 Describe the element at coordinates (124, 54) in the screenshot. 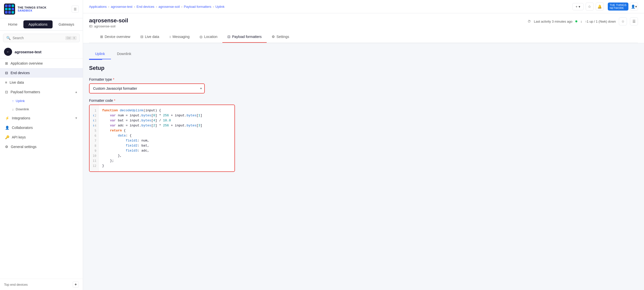

I see `subtab-downlink-label: Downlink` at that location.